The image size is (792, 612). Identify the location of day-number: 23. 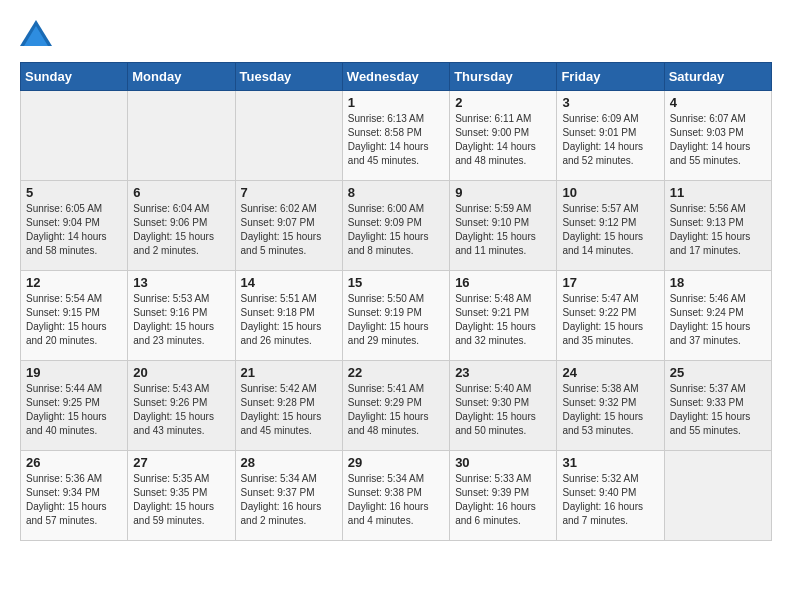
(503, 372).